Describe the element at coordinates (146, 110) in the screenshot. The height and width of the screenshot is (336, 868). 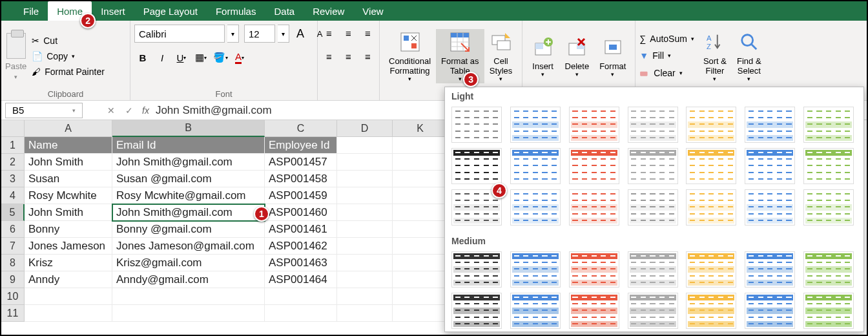
I see `fx-icon: fx` at that location.